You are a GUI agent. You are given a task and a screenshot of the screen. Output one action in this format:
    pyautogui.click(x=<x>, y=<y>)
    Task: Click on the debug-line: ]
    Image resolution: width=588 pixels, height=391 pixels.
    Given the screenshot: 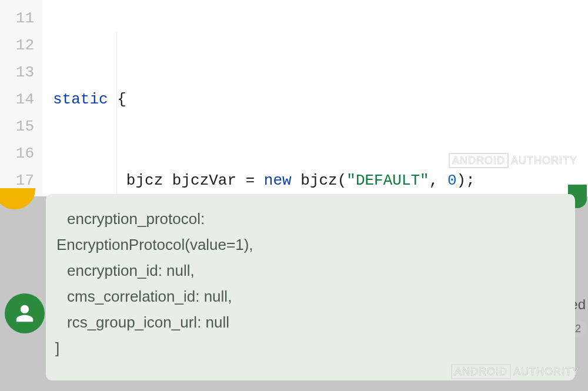 What is the action you would take?
    pyautogui.click(x=308, y=348)
    